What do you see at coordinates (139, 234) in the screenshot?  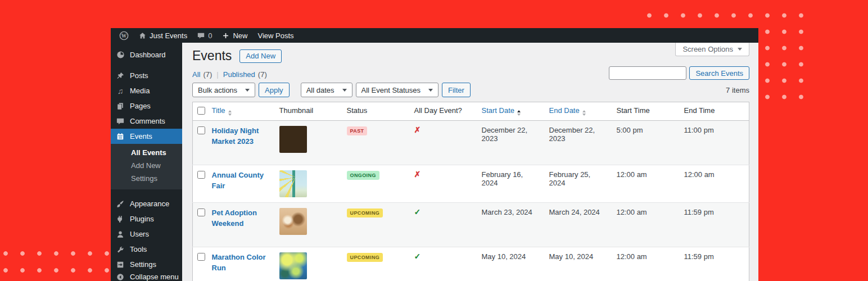 I see `sidebar-label: Users` at bounding box center [139, 234].